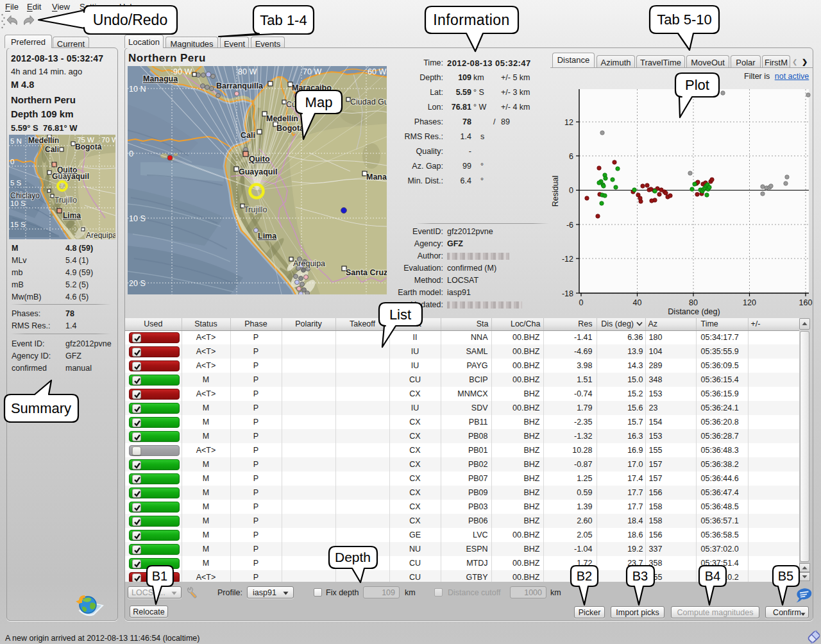  Describe the element at coordinates (72, 216) in the screenshot. I see `svg-text: Lima` at that location.